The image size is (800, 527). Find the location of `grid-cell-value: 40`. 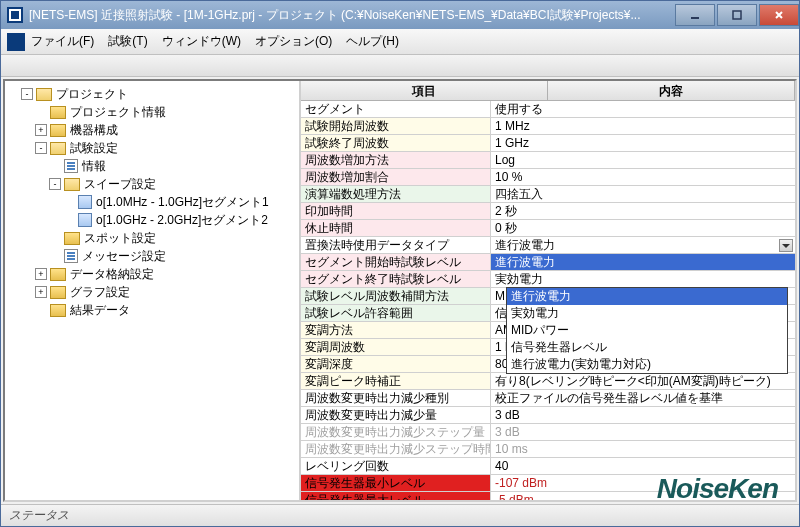

grid-cell-value: 40 is located at coordinates (643, 466).